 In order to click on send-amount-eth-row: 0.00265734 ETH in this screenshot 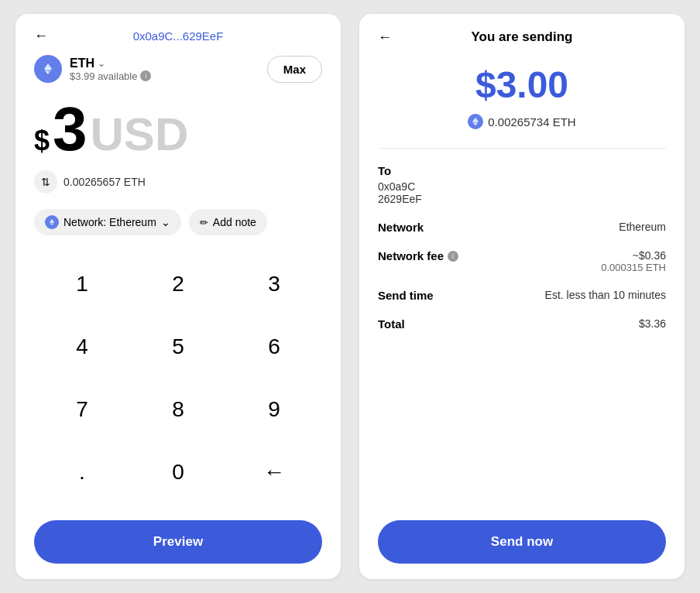, I will do `click(522, 122)`.